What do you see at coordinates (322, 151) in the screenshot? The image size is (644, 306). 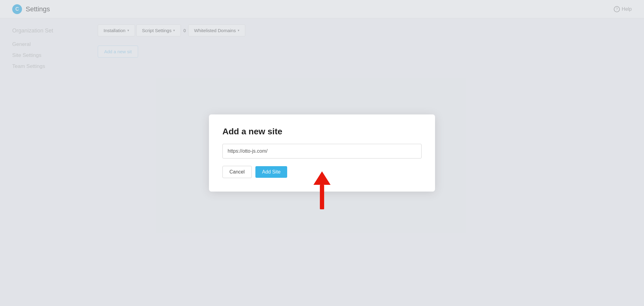 I see `site-url-input` at bounding box center [322, 151].